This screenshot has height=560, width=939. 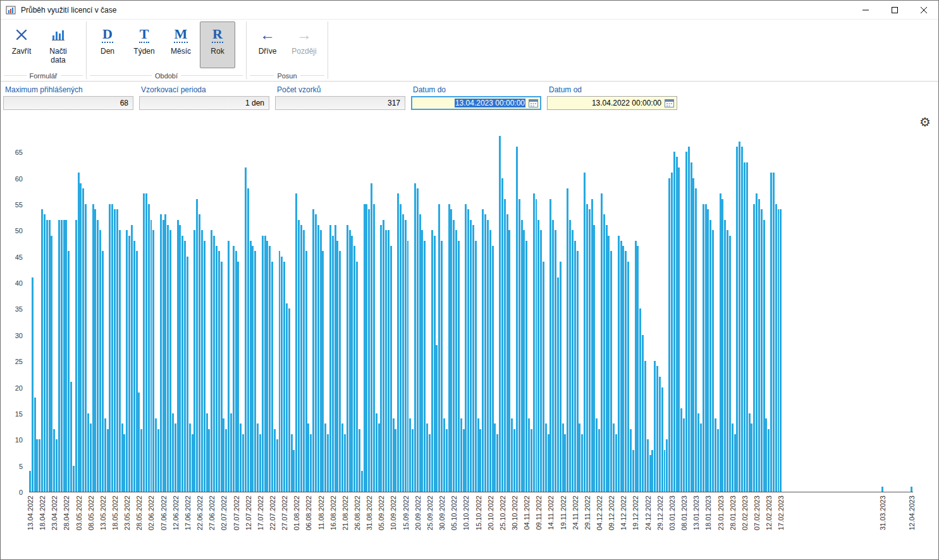 I want to click on period-month-button: M Měsíc, so click(x=181, y=45).